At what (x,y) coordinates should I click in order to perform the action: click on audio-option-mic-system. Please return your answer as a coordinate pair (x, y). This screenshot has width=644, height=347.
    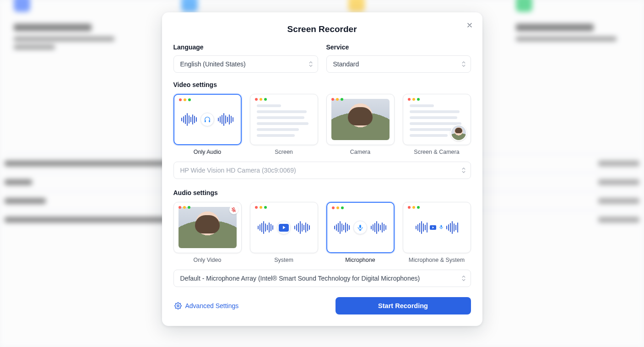
    Looking at the image, I should click on (437, 228).